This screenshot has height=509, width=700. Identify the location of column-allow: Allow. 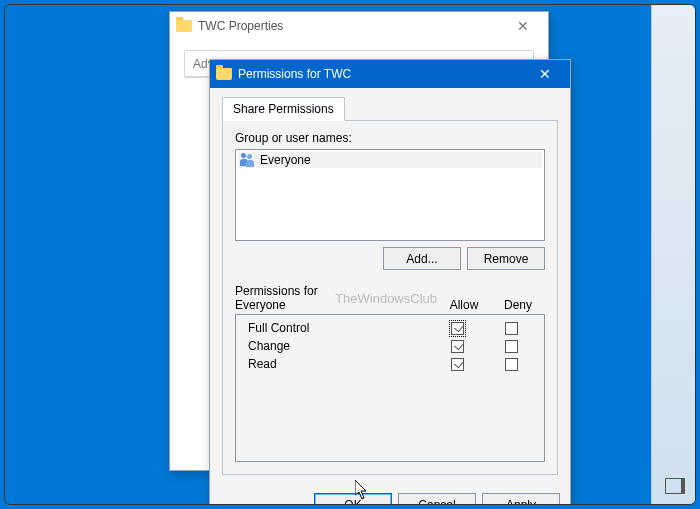
(464, 305).